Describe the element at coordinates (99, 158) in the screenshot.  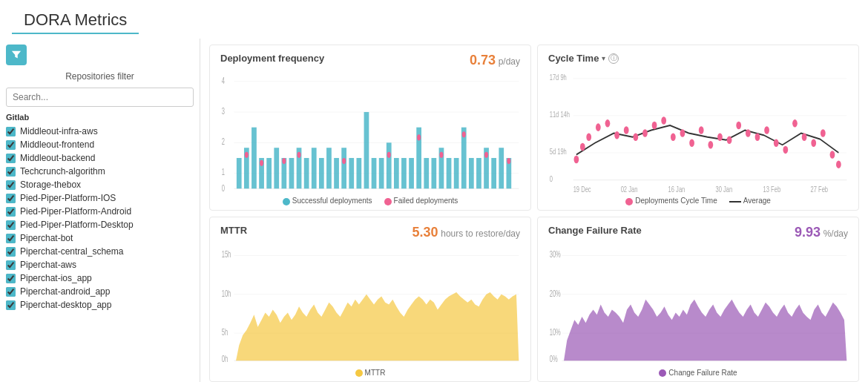
I see `repo-item: Middleout-backend` at that location.